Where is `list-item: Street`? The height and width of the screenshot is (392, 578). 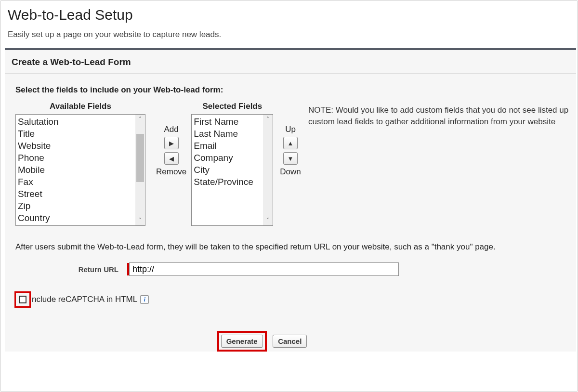 list-item: Street is located at coordinates (76, 194).